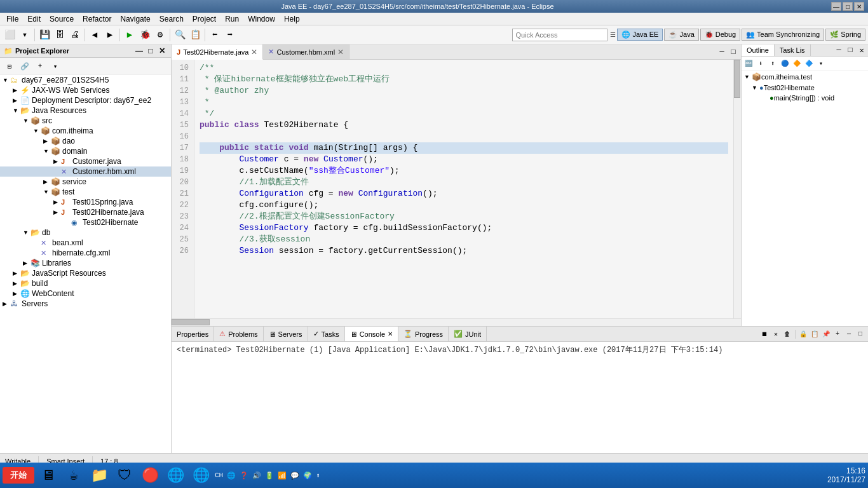 This screenshot has height=488, width=868. Describe the element at coordinates (195, 35) in the screenshot. I see `toolbar-btn6: 📋` at that location.